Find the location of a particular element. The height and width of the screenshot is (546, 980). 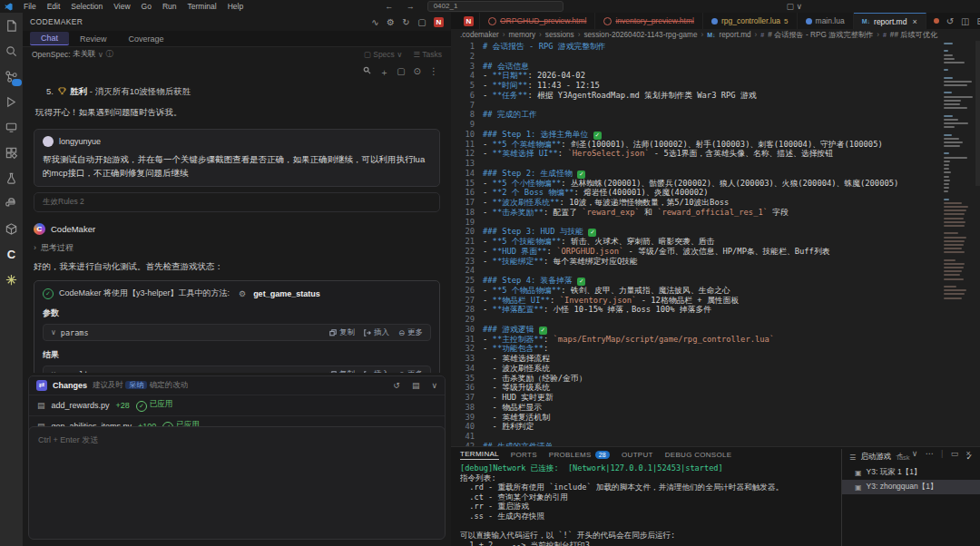

menu-item-selection: Selection is located at coordinates (87, 6).